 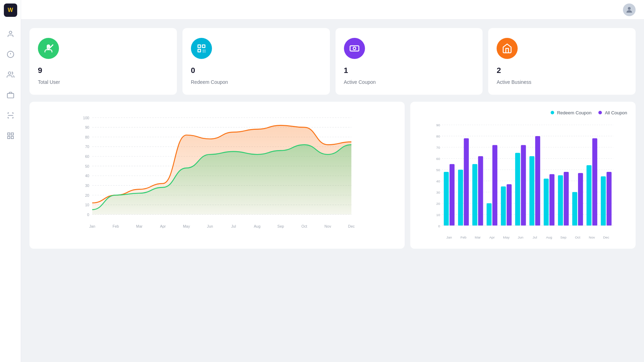 I want to click on sidebar-item-account, so click(x=11, y=54).